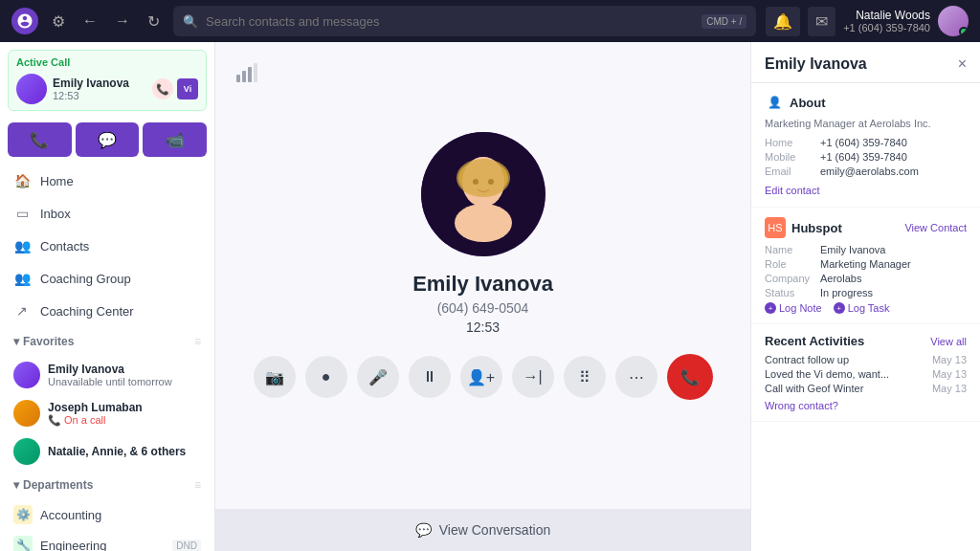 Image resolution: width=980 pixels, height=551 pixels. I want to click on favorite-group-name: Natalie, Annie, & 6 others, so click(117, 452).